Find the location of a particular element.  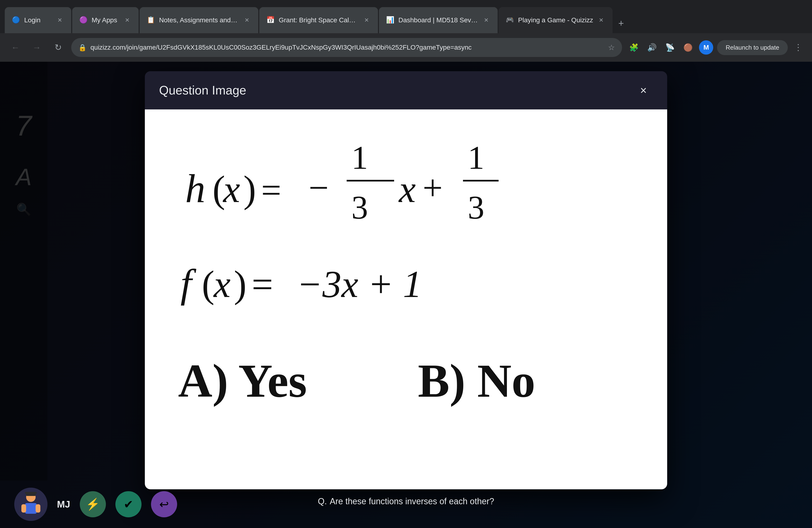

tab-close-calendar: ✕ is located at coordinates (366, 20).